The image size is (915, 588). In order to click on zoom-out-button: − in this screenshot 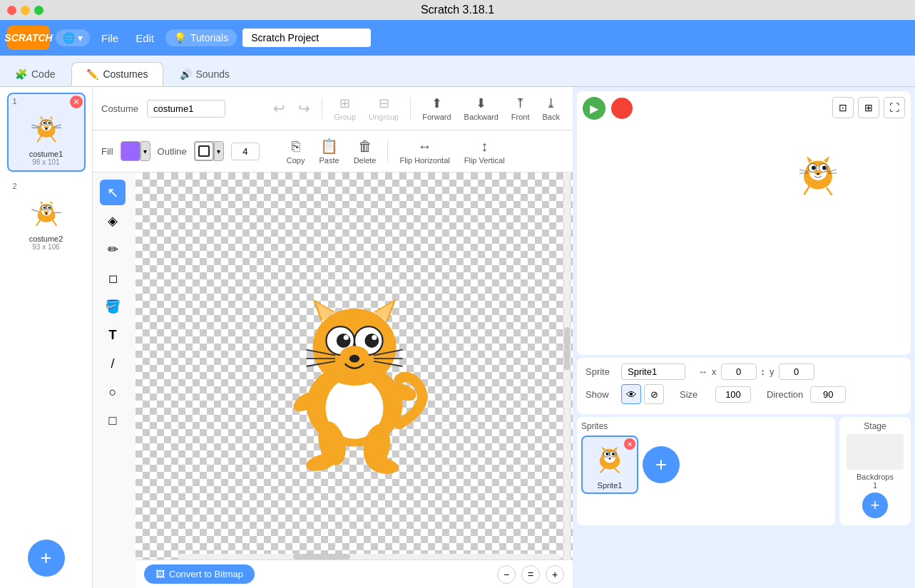, I will do `click(506, 574)`.